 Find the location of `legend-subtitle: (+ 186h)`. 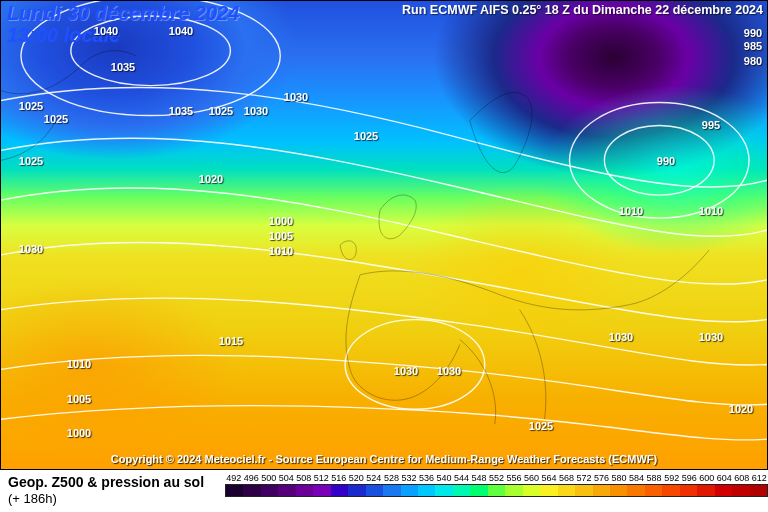

legend-subtitle: (+ 186h) is located at coordinates (116, 499).